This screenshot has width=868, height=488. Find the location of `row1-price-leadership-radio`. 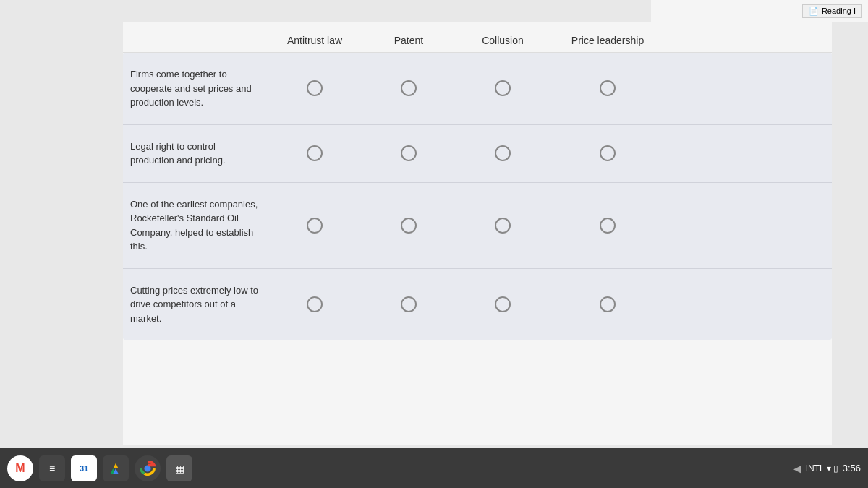

row1-price-leadership-radio is located at coordinates (608, 88).